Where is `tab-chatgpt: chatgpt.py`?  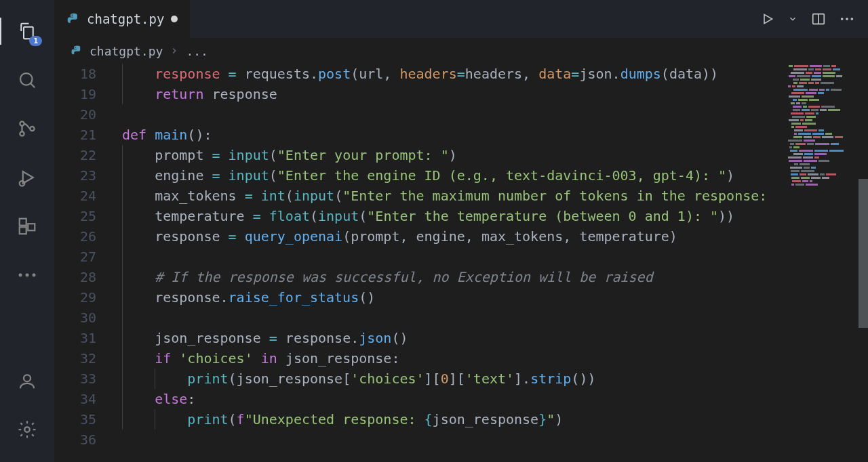 tab-chatgpt: chatgpt.py is located at coordinates (122, 19).